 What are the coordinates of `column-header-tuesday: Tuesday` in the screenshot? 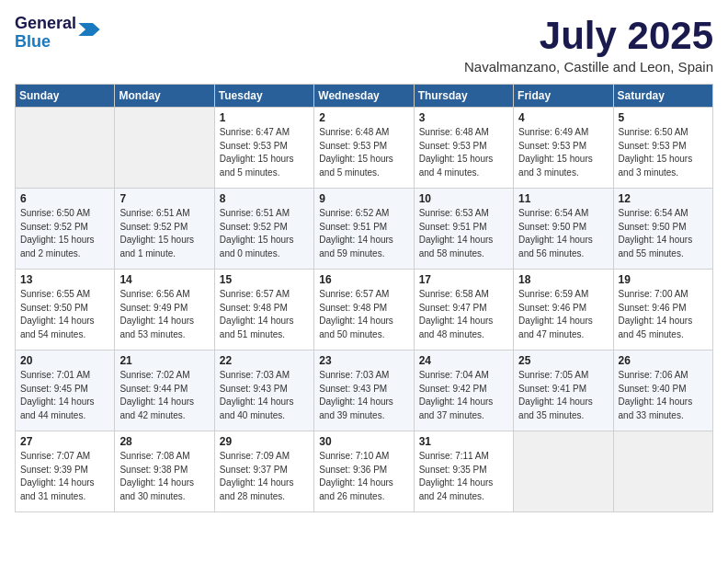 It's located at (264, 96).